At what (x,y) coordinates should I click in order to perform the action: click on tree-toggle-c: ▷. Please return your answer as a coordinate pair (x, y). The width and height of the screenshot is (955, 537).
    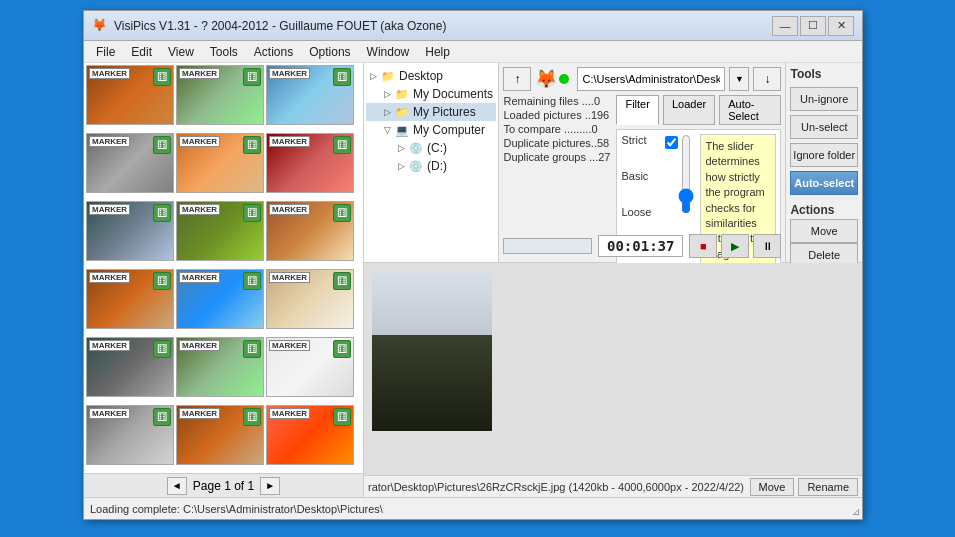
    Looking at the image, I should click on (401, 148).